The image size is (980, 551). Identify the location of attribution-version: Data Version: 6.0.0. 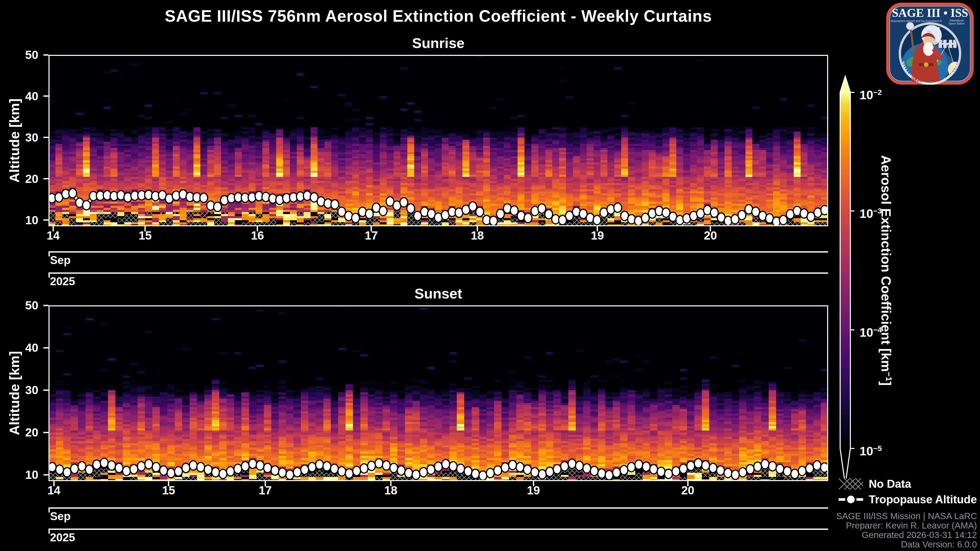
(907, 545).